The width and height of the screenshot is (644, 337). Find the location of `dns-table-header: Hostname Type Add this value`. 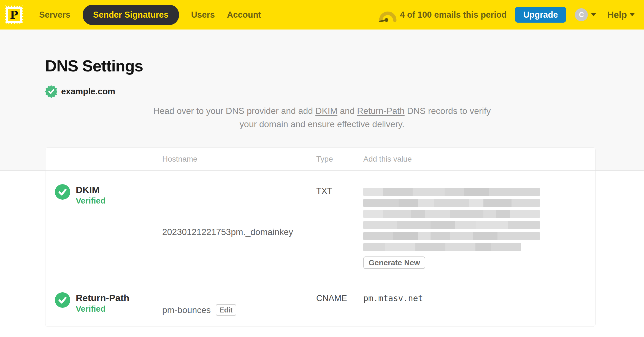

dns-table-header: Hostname Type Add this value is located at coordinates (320, 159).